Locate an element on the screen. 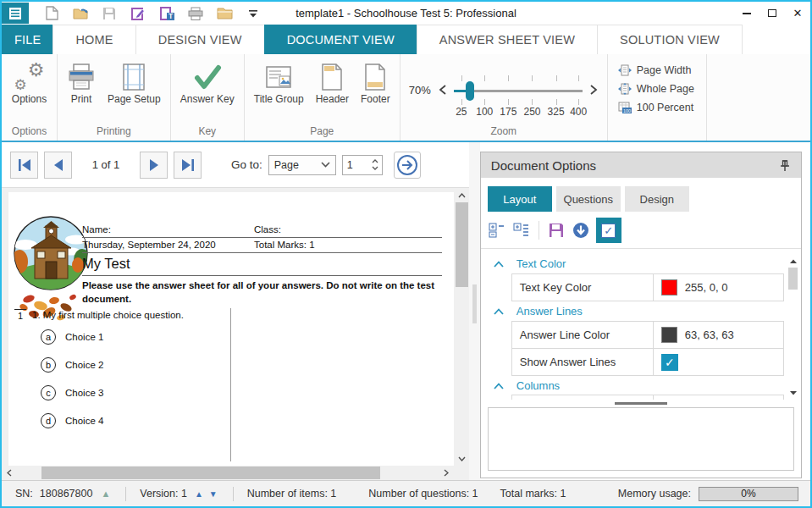 The height and width of the screenshot is (508, 812). tab-design-view: DESIGN VIEW is located at coordinates (200, 39).